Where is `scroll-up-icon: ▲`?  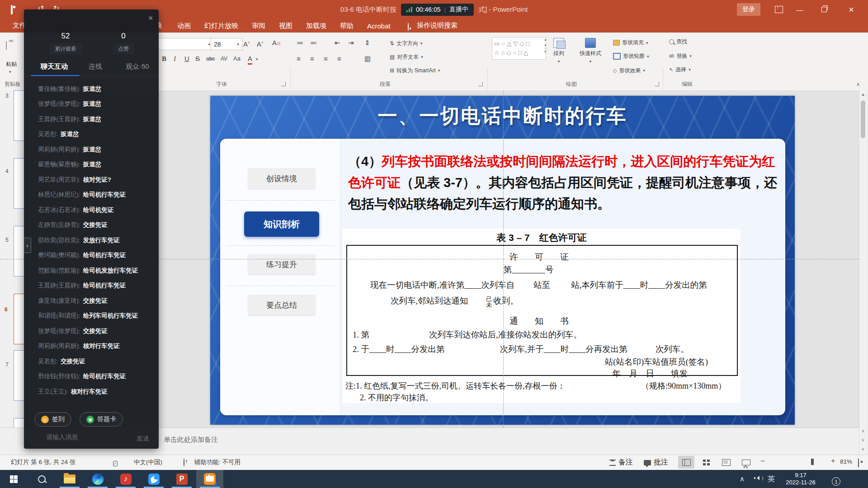
scroll-up-icon: ▲ is located at coordinates (863, 94).